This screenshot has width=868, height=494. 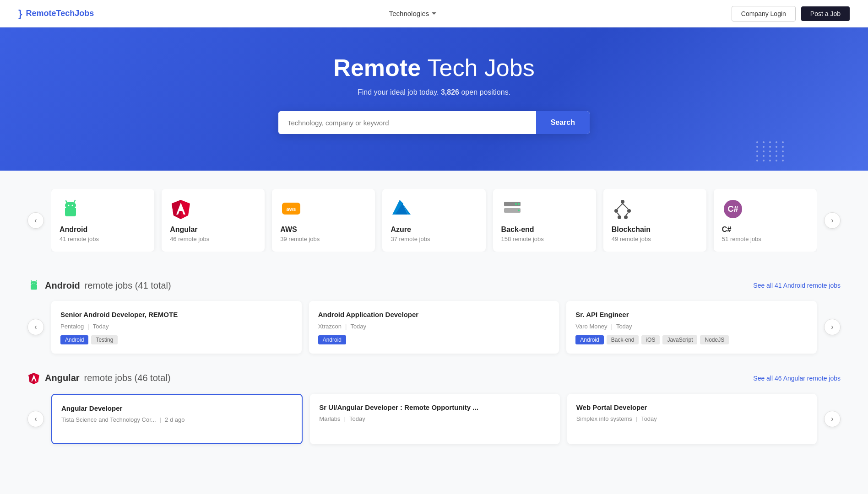 What do you see at coordinates (651, 340) in the screenshot?
I see `job-tag: iOS` at bounding box center [651, 340].